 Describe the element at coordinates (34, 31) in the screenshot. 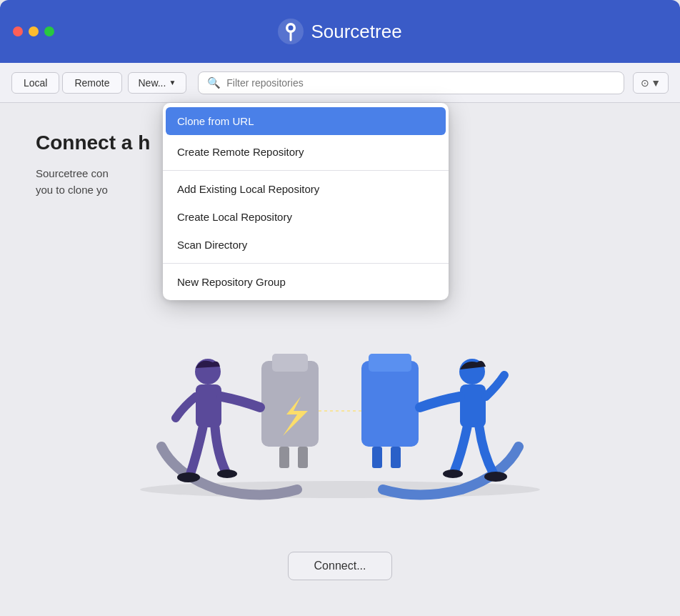

I see `traffic-lights` at that location.